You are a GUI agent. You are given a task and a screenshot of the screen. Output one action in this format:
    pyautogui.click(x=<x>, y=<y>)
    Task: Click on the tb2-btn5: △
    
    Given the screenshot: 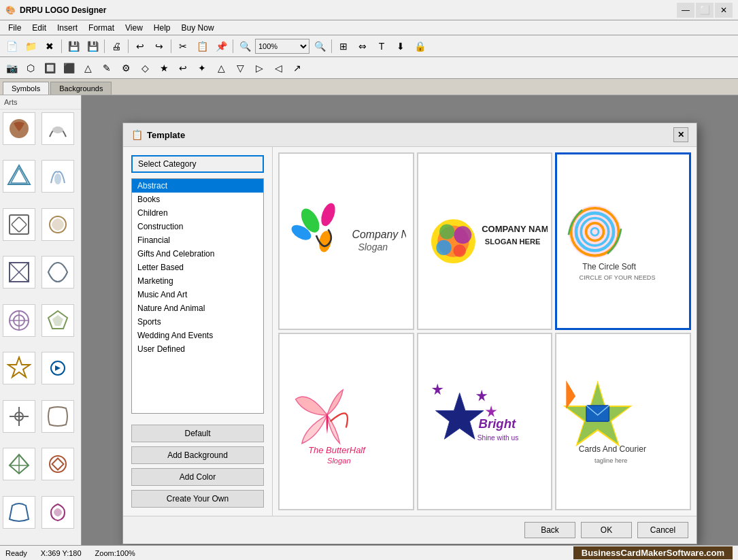 What is the action you would take?
    pyautogui.click(x=88, y=68)
    